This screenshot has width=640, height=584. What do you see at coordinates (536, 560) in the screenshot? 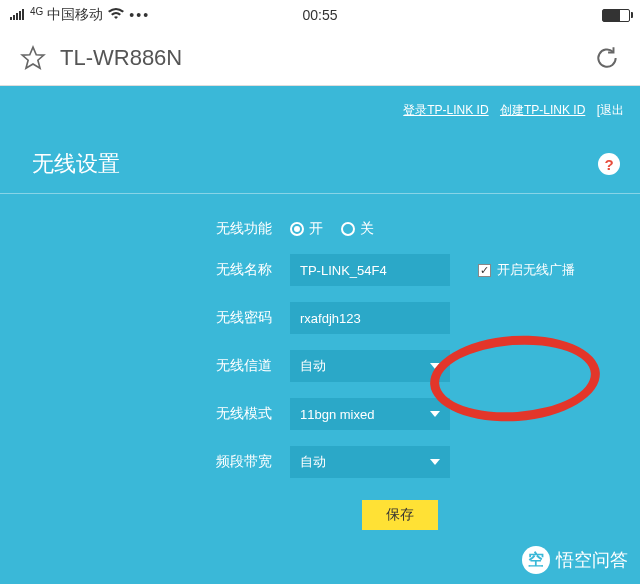
I see `watermark-icon: 空` at bounding box center [536, 560].